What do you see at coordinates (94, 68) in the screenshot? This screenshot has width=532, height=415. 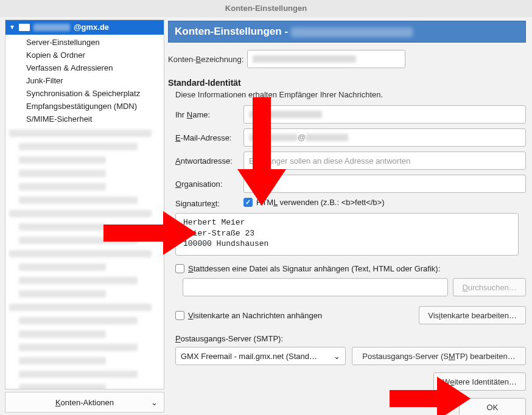 I see `sidebar-item-compose: Verfassen & Adressieren` at bounding box center [94, 68].